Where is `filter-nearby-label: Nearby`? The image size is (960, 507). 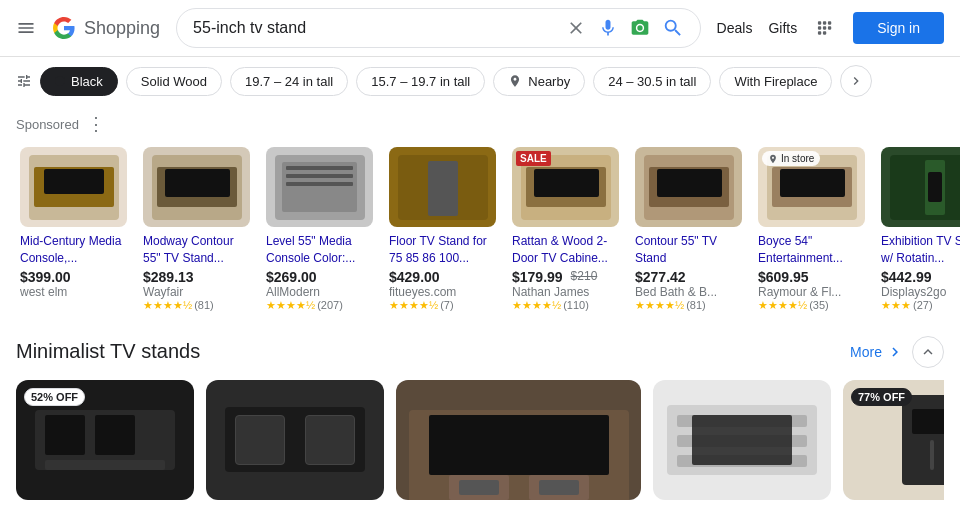 filter-nearby-label: Nearby is located at coordinates (549, 82).